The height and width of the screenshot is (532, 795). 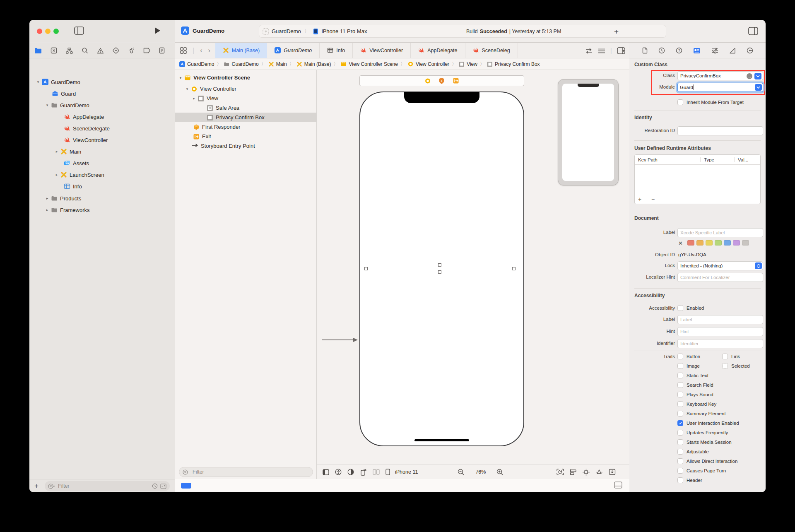 I want to click on breadcrumb-privacy-confirm-box: Privacy Confirm Box, so click(x=513, y=64).